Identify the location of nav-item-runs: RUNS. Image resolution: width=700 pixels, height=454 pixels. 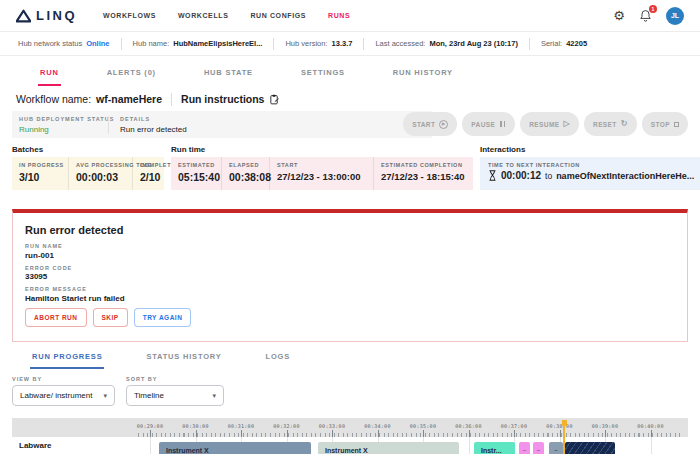
(339, 16).